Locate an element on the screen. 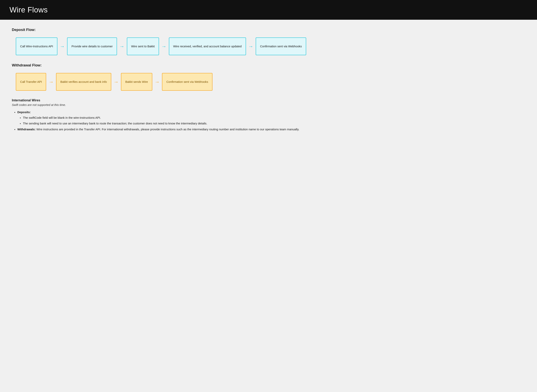 Image resolution: width=537 pixels, height=392 pixels. withdrawal-flow-section: Withdrawal Flow: Call Transfer API → Bak… is located at coordinates (268, 77).